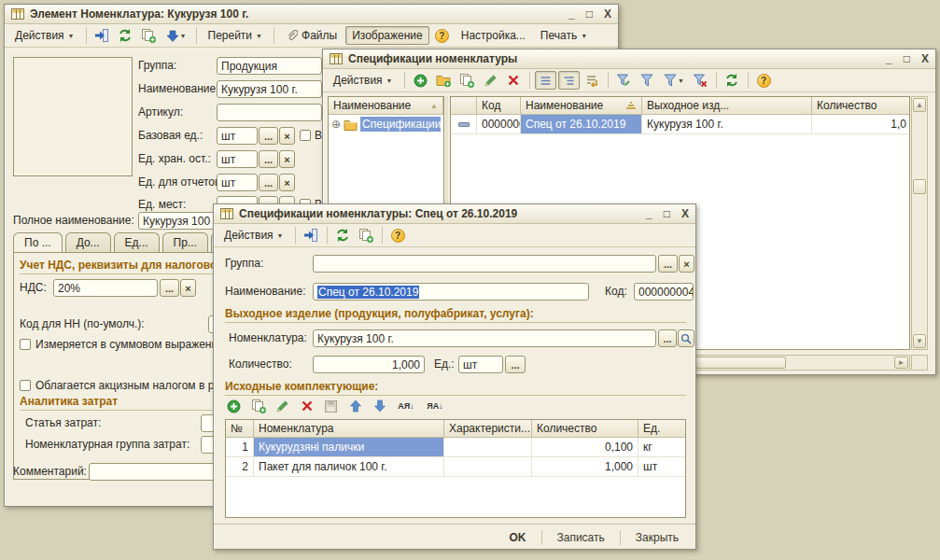 The width and height of the screenshot is (940, 560). I want to click on unit-input: шт, so click(481, 364).